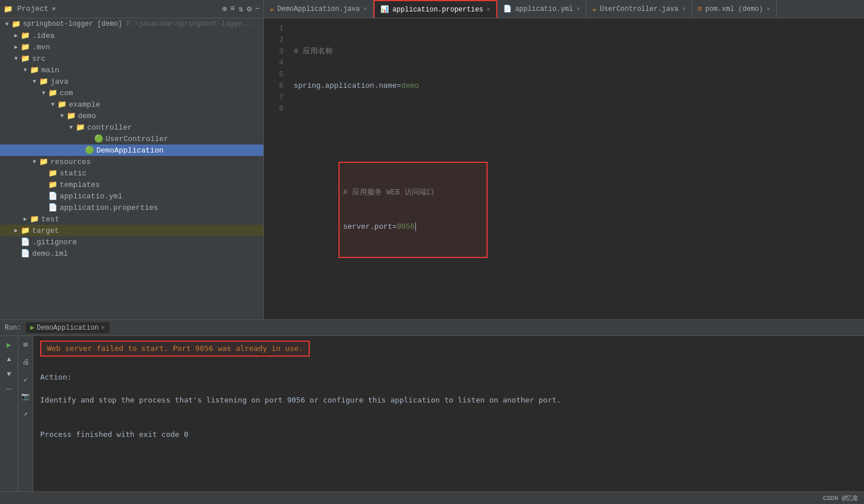 The width and height of the screenshot is (864, 504). Describe the element at coordinates (132, 242) in the screenshot. I see `sidebar-item-gitignore: 📄 .gitignore` at that location.